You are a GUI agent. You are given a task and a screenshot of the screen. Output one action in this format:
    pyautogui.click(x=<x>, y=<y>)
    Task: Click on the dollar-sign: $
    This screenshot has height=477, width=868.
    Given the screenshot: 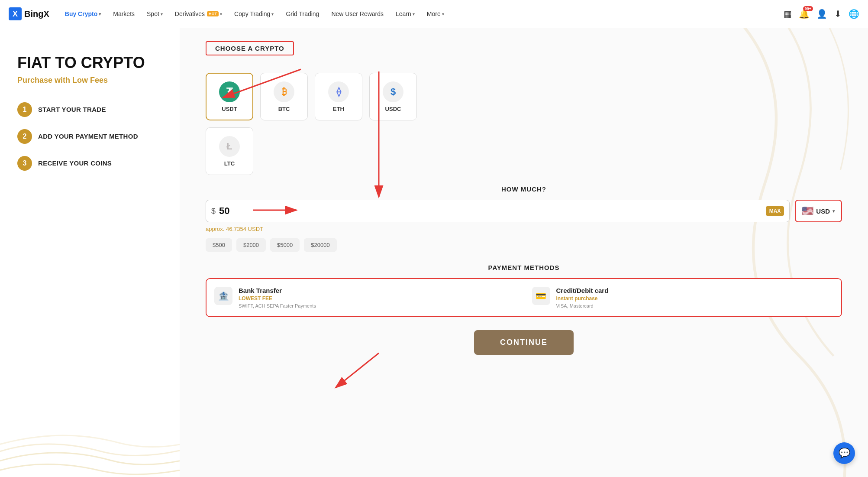 What is the action you would take?
    pyautogui.click(x=213, y=211)
    